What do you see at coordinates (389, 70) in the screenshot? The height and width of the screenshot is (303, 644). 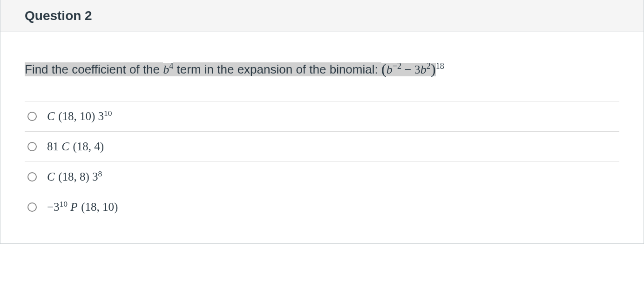 I see `binom-a-base: b` at bounding box center [389, 70].